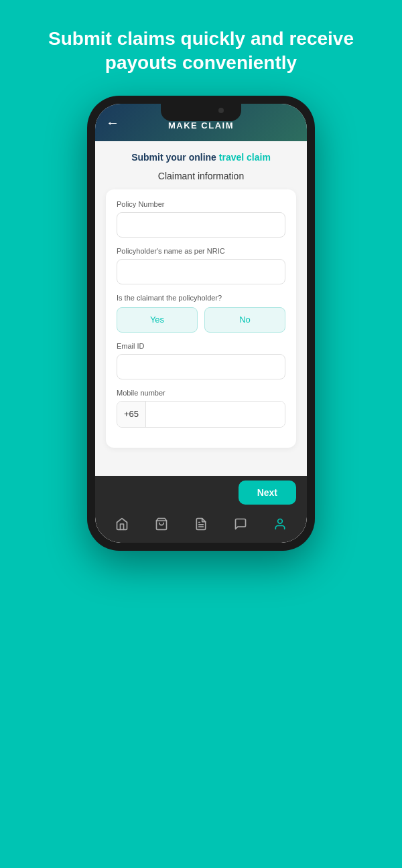 This screenshot has height=868, width=402. What do you see at coordinates (122, 524) in the screenshot?
I see `nav-home` at bounding box center [122, 524].